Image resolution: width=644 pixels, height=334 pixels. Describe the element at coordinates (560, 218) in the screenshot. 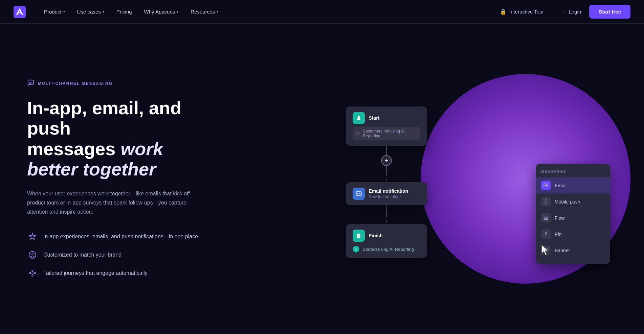

I see `messages-flow-label: Flow` at that location.